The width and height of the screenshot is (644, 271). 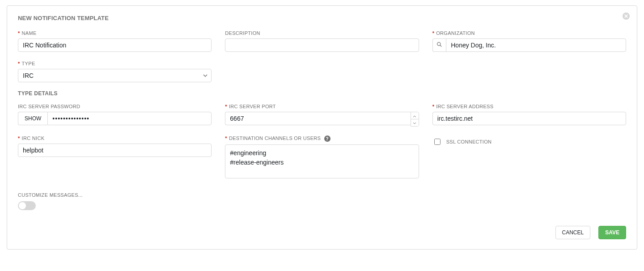 I want to click on toggle-knob, so click(x=22, y=206).